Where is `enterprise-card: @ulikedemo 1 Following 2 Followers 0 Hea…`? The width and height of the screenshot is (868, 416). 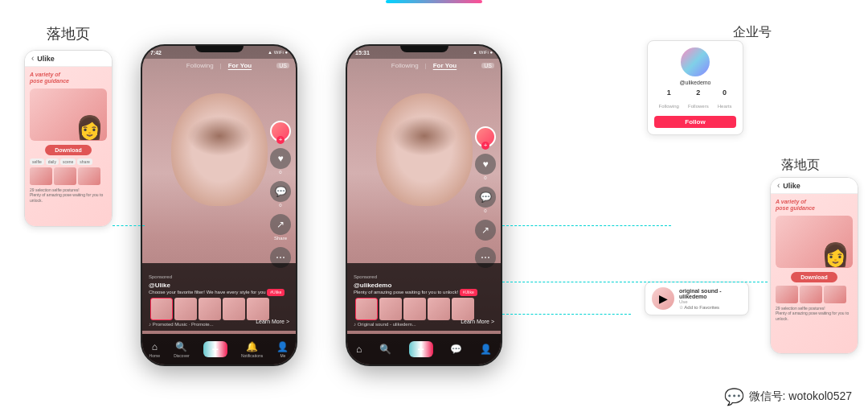
enterprise-card: @ulikedemo 1 Following 2 Followers 0 Hea… is located at coordinates (695, 88).